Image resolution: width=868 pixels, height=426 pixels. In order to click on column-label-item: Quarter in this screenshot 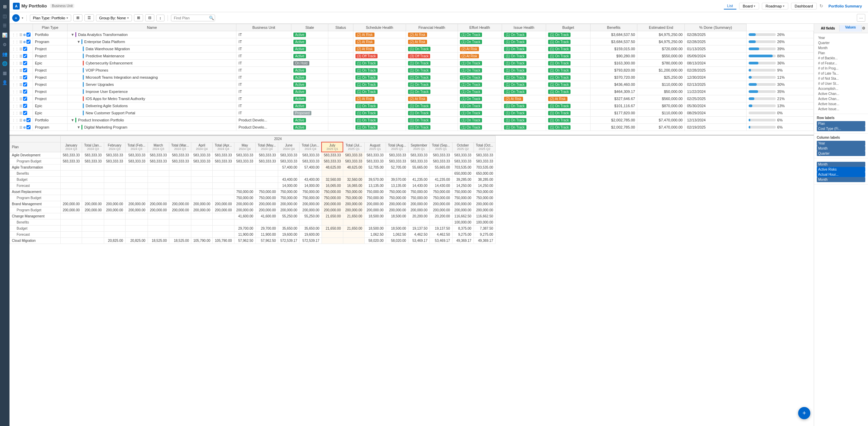, I will do `click(841, 153)`.